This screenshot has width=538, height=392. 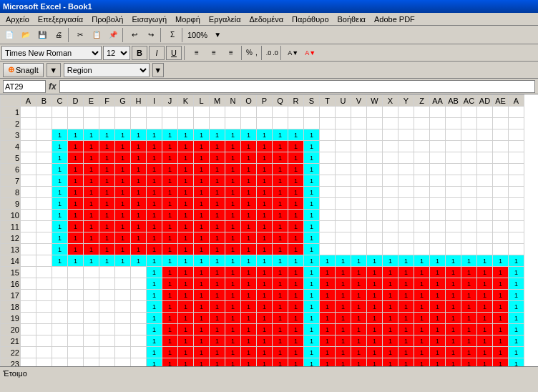 What do you see at coordinates (170, 261) in the screenshot?
I see `cell-14-10: 1` at bounding box center [170, 261].